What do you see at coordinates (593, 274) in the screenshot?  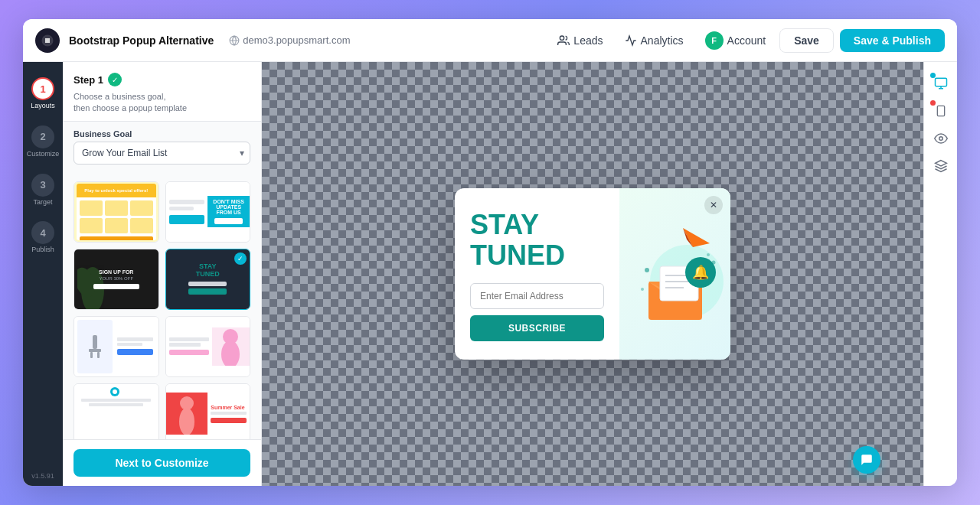 I see `popup-content: STAY TUNED SUBSCRIBE` at bounding box center [593, 274].